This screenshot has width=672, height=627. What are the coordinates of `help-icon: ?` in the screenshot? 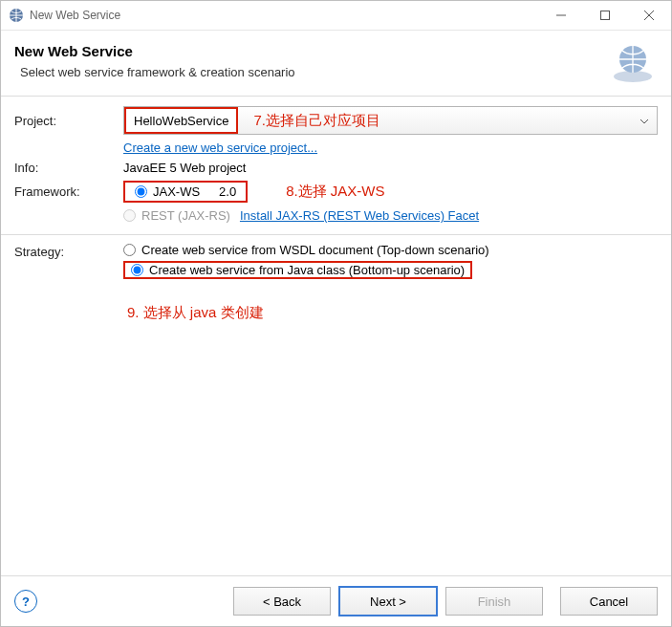 It's located at (26, 601).